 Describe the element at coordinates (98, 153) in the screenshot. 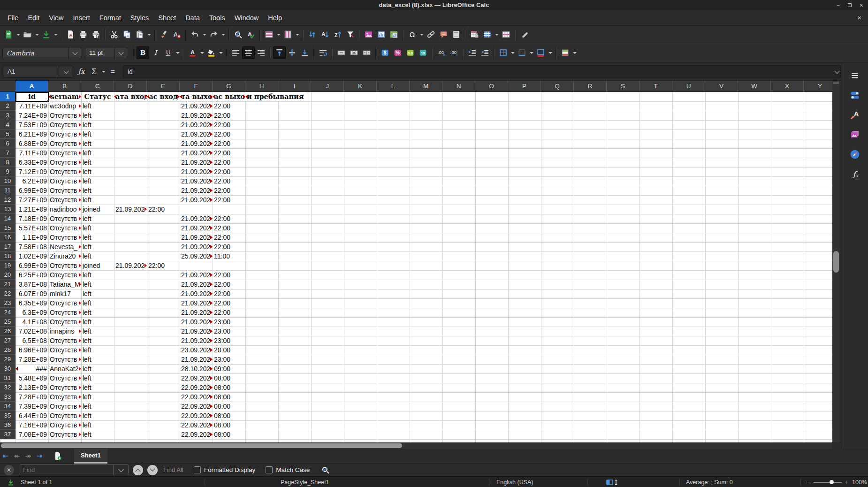

I see `cell-C7: left` at that location.